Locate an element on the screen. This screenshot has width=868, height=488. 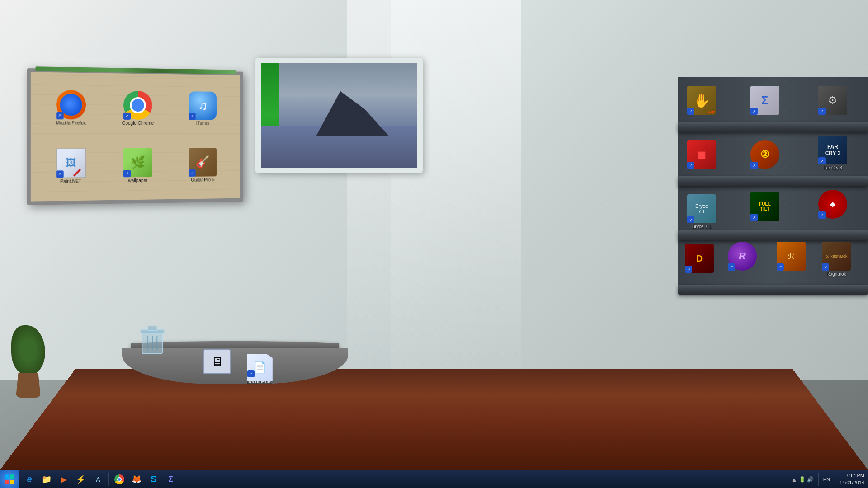
bulletin-icon-firefox: ↗ Mozilla Firefox is located at coordinates (71, 108).